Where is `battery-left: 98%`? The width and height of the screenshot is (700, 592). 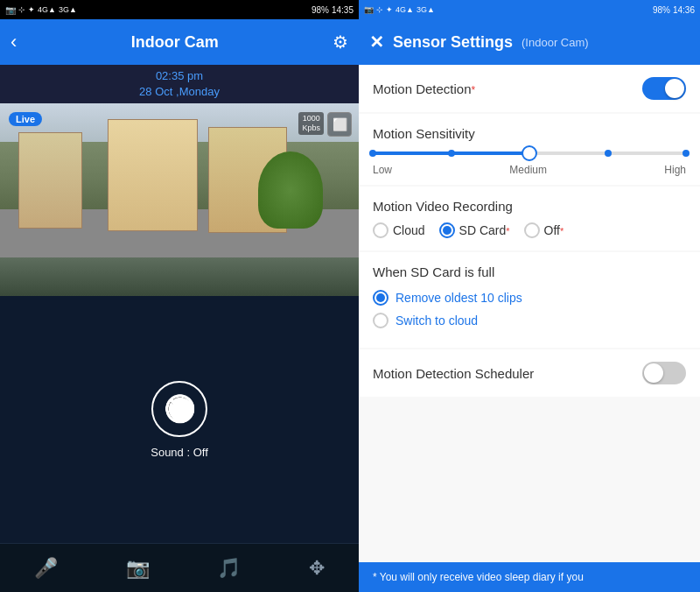 battery-left: 98% is located at coordinates (320, 11).